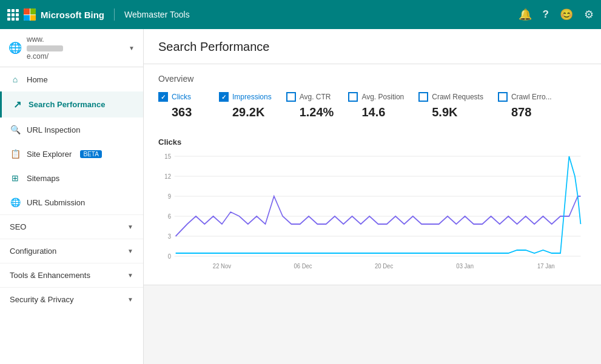 Image resolution: width=601 pixels, height=364 pixels. Describe the element at coordinates (72, 275) in the screenshot. I see `sidebar-section-tools: Tools & Enhancements ▼` at that location.